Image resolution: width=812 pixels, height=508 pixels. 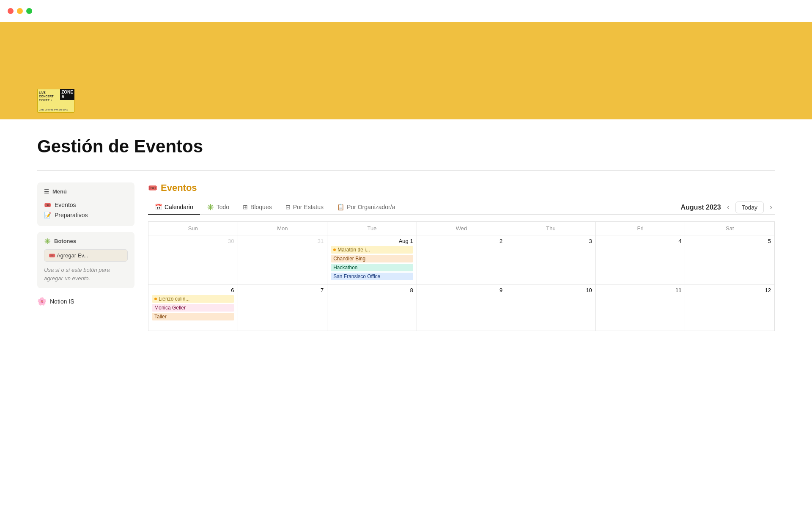 I want to click on tab-por-estatus: ⊟ Por Estatus, so click(x=304, y=207).